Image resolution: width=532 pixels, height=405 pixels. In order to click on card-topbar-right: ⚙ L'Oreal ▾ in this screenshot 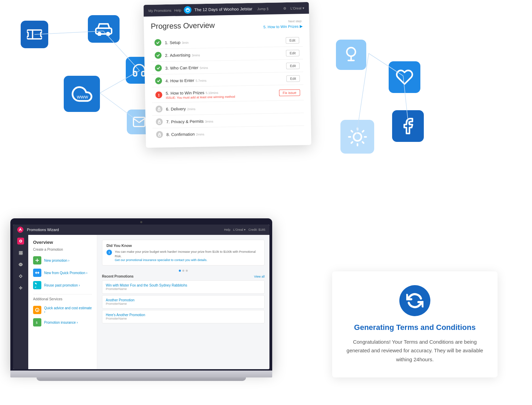, I will do `click(294, 8)`.